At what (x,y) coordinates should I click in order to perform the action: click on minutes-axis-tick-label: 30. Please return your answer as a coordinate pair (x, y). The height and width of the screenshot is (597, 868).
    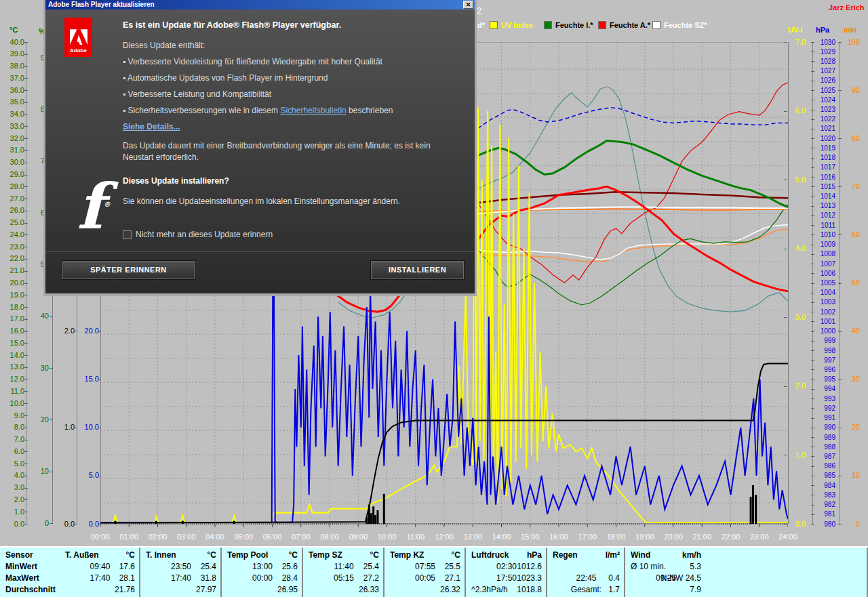
    Looking at the image, I should click on (852, 379).